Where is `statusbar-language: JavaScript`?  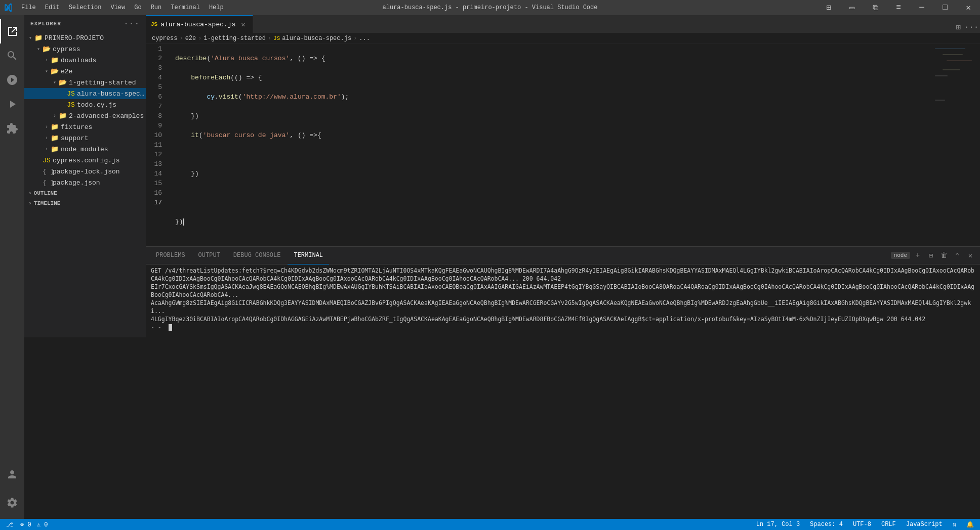
statusbar-language: JavaScript is located at coordinates (924, 524).